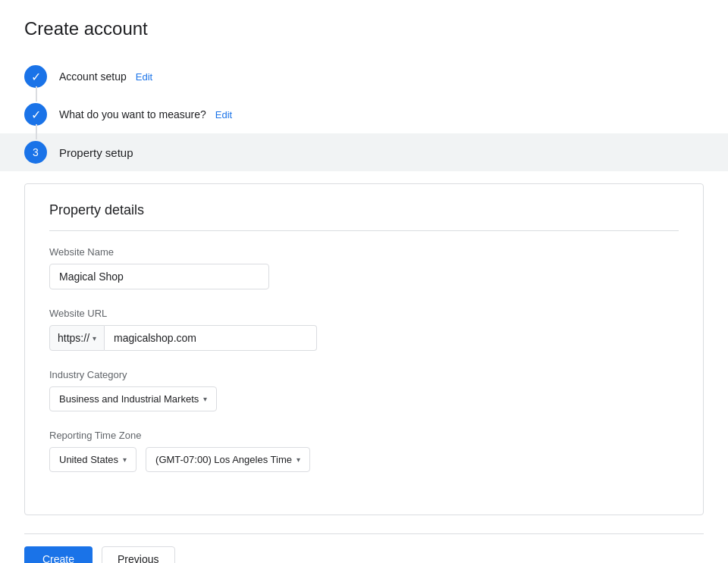 The height and width of the screenshot is (563, 728). I want to click on step-1-label: Account setup, so click(93, 77).